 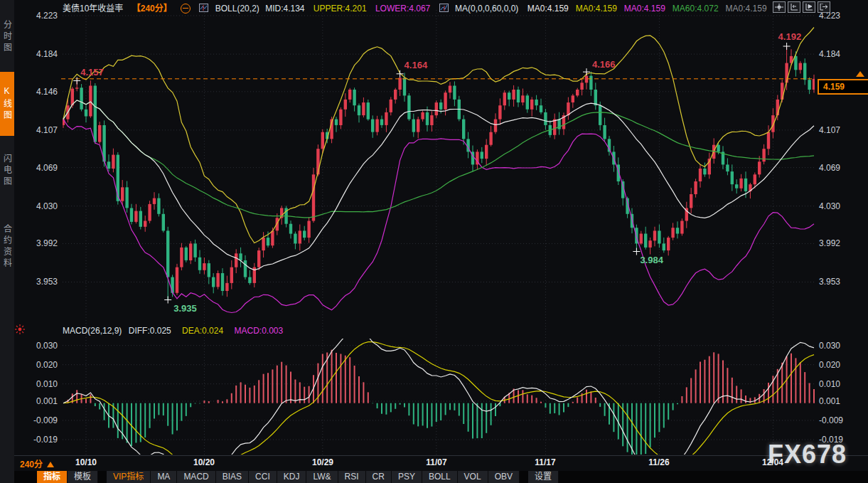 What do you see at coordinates (196, 477) in the screenshot?
I see `toolbar-button-5: MACD` at bounding box center [196, 477].